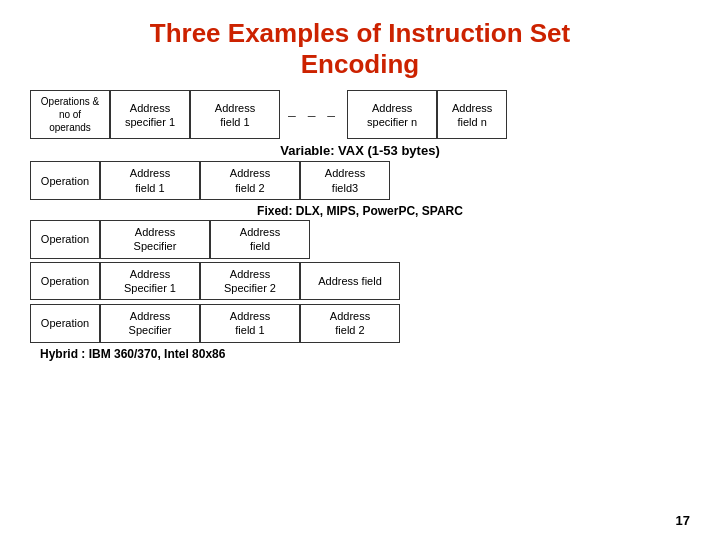  I want to click on hybrid-section-label: Hybrid : IBM 360/370, Intel 80x86, so click(365, 354).